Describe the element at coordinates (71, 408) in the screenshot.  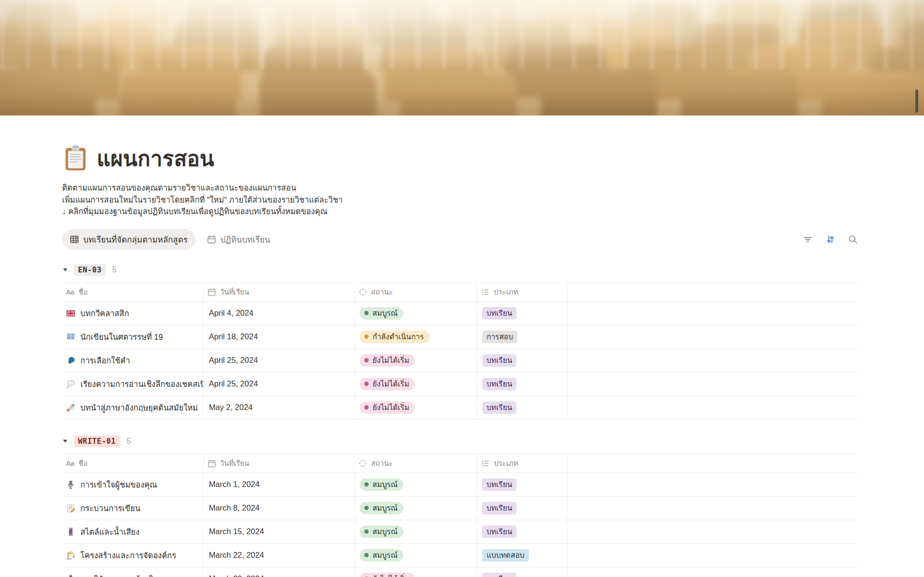
I see `rocket-icon` at that location.